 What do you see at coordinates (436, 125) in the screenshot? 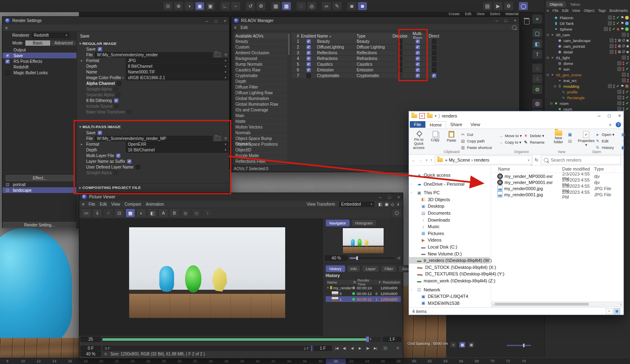
I see `tab-home: Home` at bounding box center [436, 125].